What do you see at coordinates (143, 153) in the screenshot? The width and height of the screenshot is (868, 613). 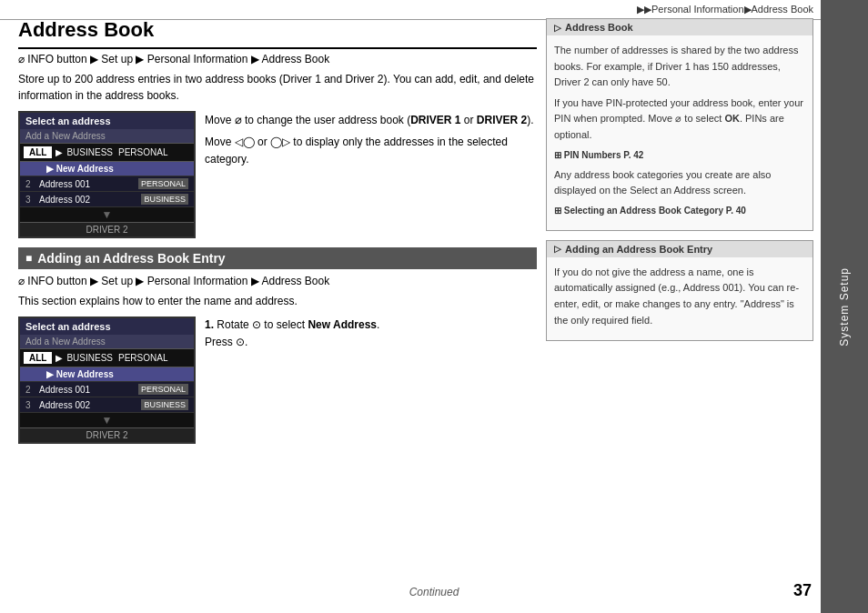 I see `tab-personal: PERSONAL` at bounding box center [143, 153].